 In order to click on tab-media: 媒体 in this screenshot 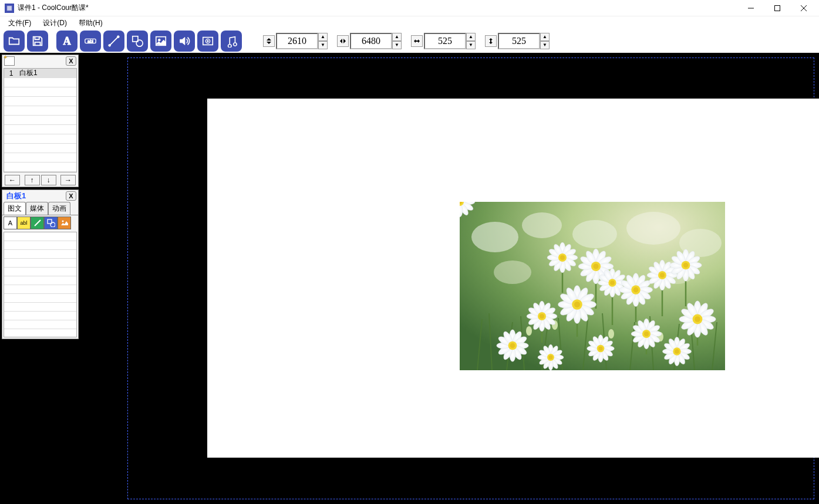, I will do `click(37, 208)`.